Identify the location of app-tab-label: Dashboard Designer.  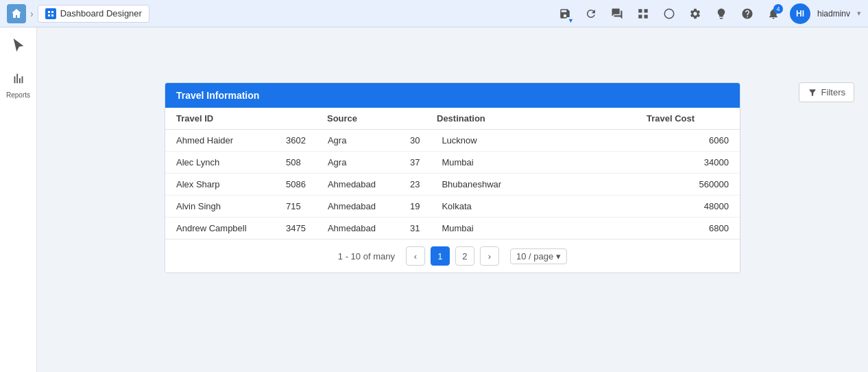
(101, 14).